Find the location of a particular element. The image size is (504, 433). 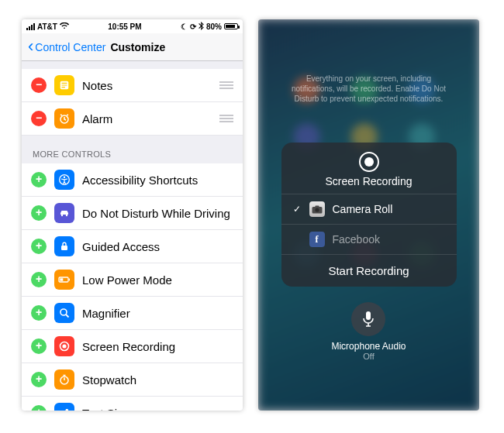

list-item: + Accessibility Shortcuts is located at coordinates (132, 180).